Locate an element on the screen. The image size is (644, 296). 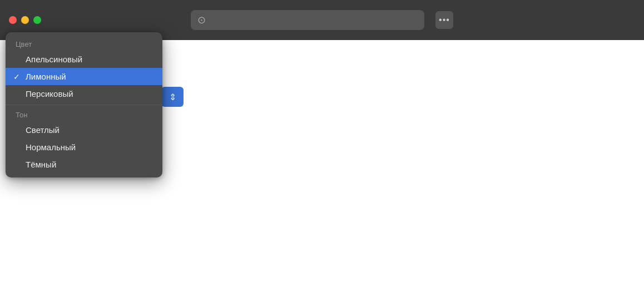
arrow-icon: ⇕ is located at coordinates (172, 97).